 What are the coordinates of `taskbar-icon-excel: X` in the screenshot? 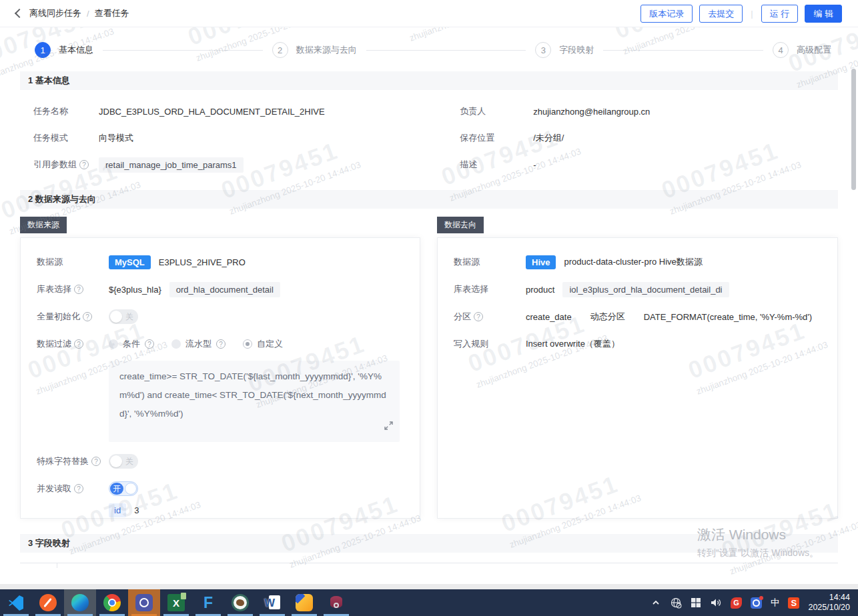 It's located at (176, 603).